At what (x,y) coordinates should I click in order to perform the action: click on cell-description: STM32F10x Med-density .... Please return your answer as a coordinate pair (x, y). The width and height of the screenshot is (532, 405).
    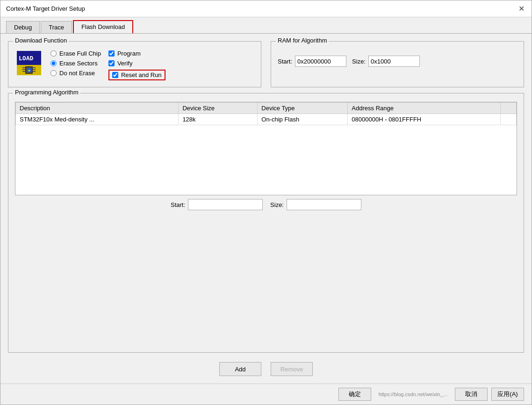
    Looking at the image, I should click on (97, 120).